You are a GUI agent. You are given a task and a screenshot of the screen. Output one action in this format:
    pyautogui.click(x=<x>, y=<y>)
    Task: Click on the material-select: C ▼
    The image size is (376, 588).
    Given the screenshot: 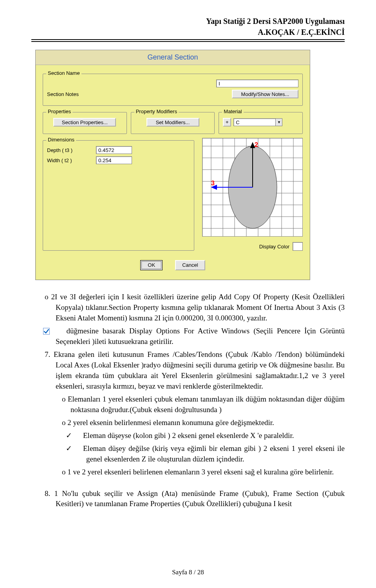 What is the action you would take?
    pyautogui.click(x=258, y=122)
    